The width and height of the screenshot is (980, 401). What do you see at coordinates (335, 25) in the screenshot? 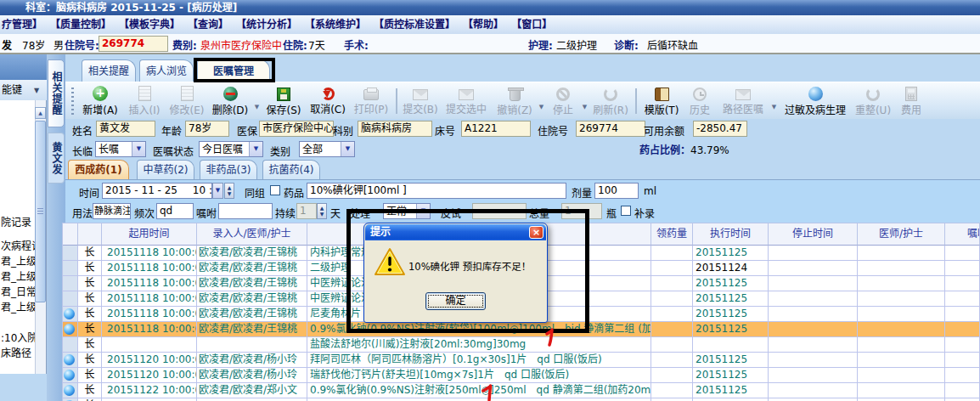
I see `menu-item-6: 【系统维护】` at bounding box center [335, 25].